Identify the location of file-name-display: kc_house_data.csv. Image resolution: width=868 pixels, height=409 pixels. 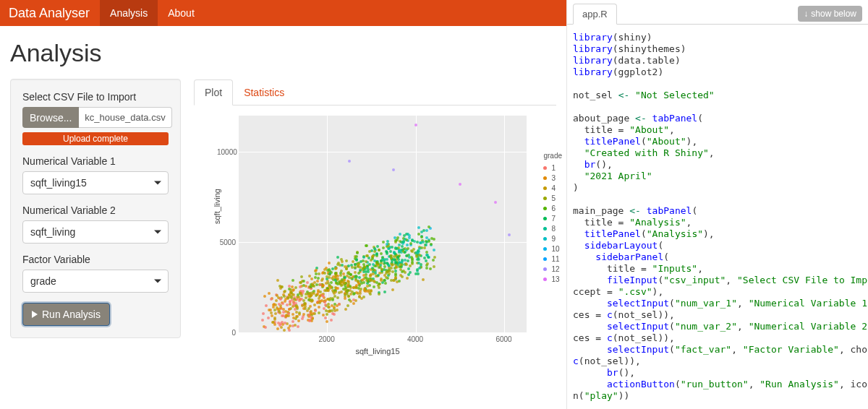
(125, 117).